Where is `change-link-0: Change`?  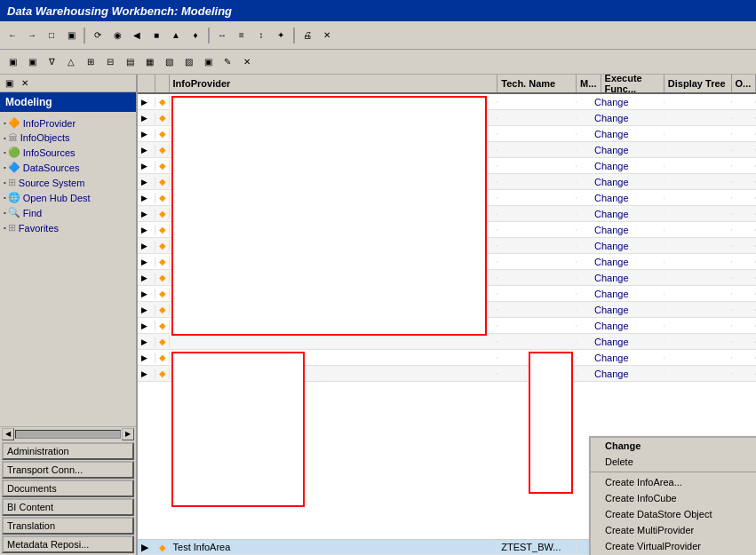
change-link-0: Change is located at coordinates (611, 102).